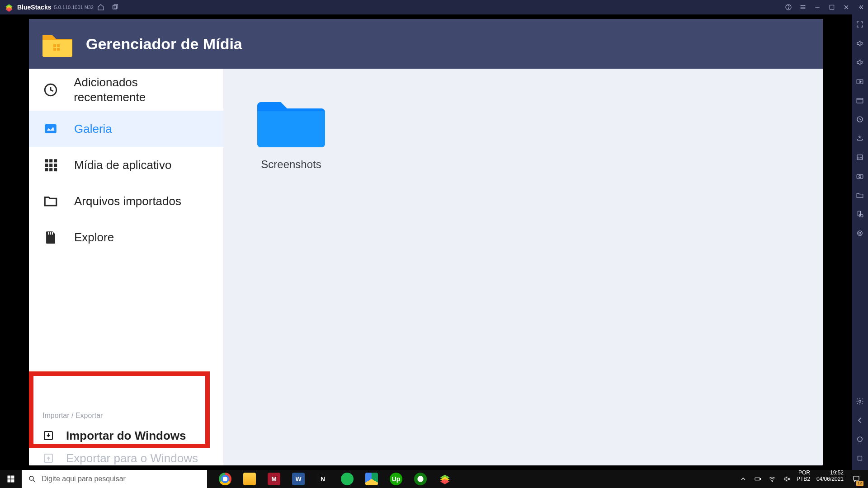  What do you see at coordinates (803, 7) in the screenshot?
I see `menu-icon` at bounding box center [803, 7].